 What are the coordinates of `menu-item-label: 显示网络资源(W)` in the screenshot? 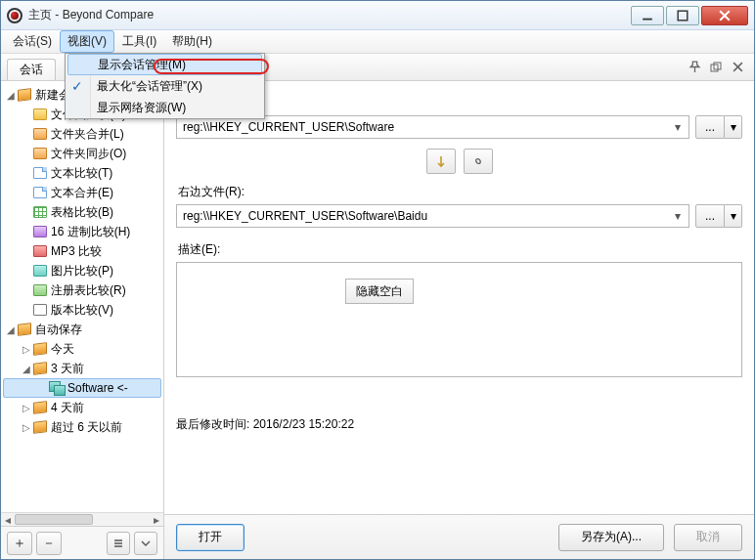 It's located at (141, 108).